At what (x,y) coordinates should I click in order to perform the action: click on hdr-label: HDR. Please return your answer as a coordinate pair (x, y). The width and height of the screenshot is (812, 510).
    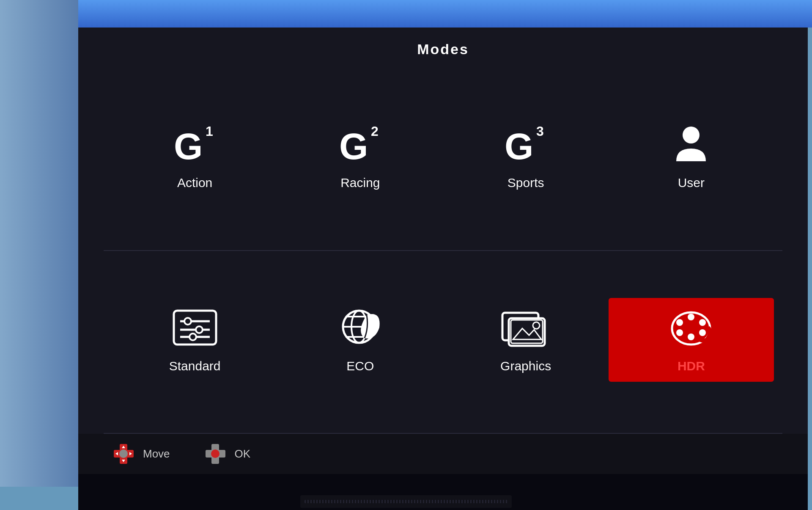
    Looking at the image, I should click on (691, 366).